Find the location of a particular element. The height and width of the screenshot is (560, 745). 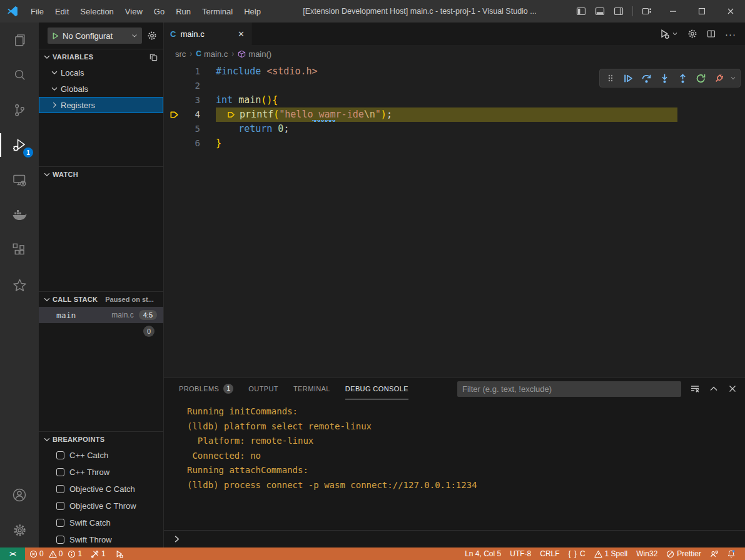

tools-status: 1 is located at coordinates (98, 554).